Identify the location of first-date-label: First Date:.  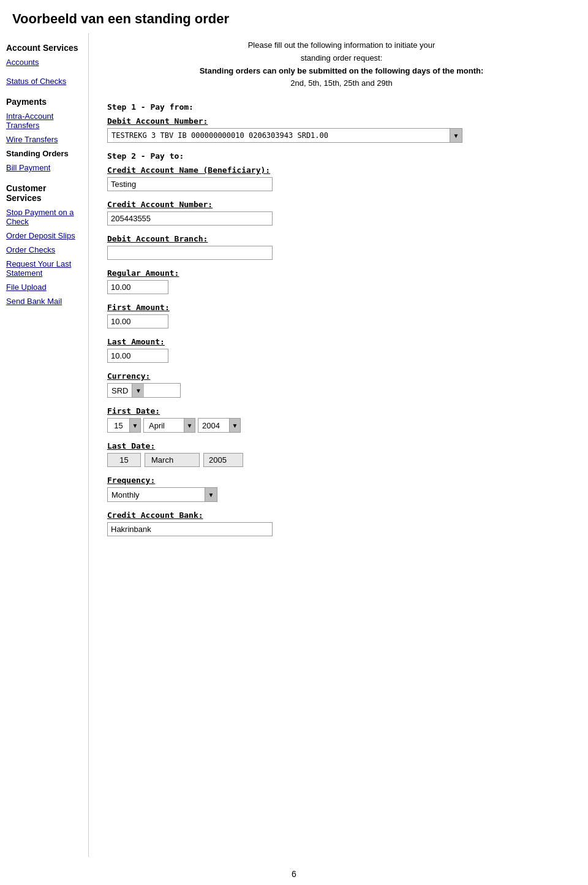
(342, 411).